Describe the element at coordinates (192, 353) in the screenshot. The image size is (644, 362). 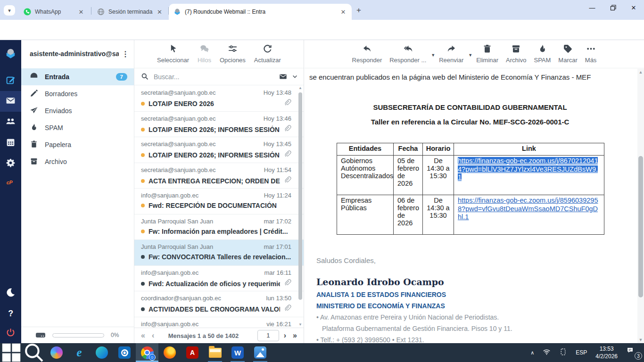
I see `taskbar-acrobat-icon: A` at that location.